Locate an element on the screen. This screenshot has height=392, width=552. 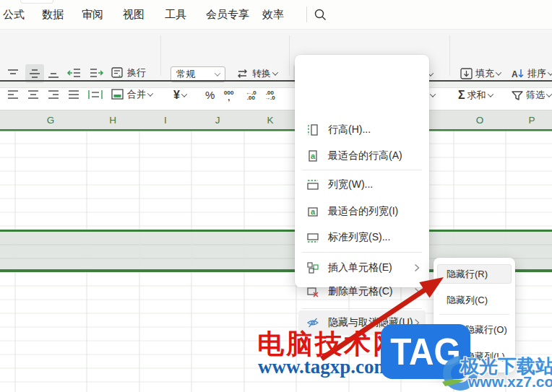
svg-text: A is located at coordinates (514, 74).